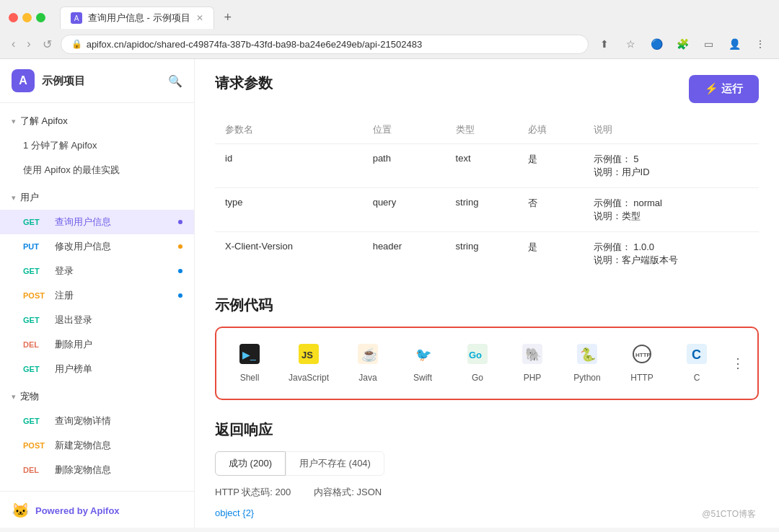 This screenshot has width=779, height=532. I want to click on sidebar-item-get-user-info: GET 查询用户信息, so click(97, 222).